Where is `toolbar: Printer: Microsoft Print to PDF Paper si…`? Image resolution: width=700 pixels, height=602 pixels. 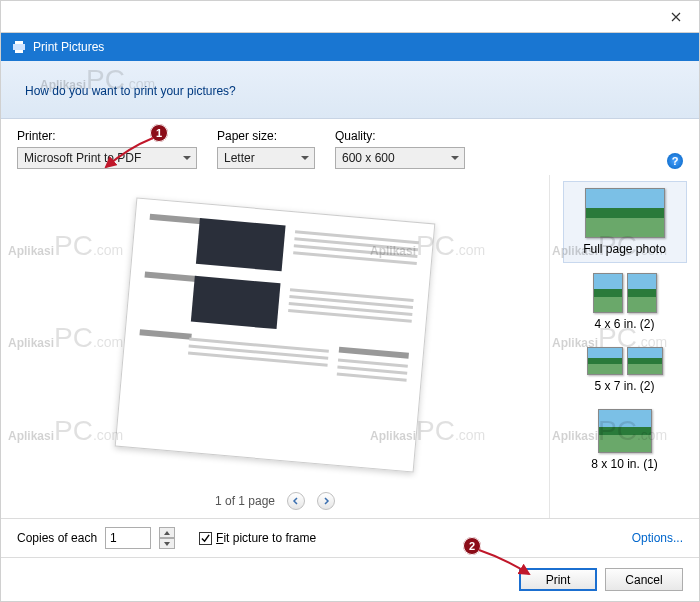
toolbar: Printer: Microsoft Print to PDF Paper si… is located at coordinates (350, 147).